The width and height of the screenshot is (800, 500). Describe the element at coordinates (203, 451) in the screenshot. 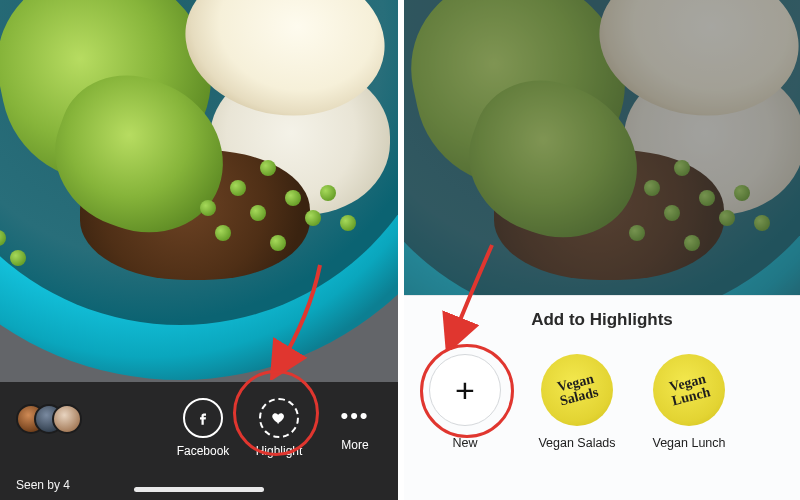

I see `share-facebook-label: Facebook` at that location.